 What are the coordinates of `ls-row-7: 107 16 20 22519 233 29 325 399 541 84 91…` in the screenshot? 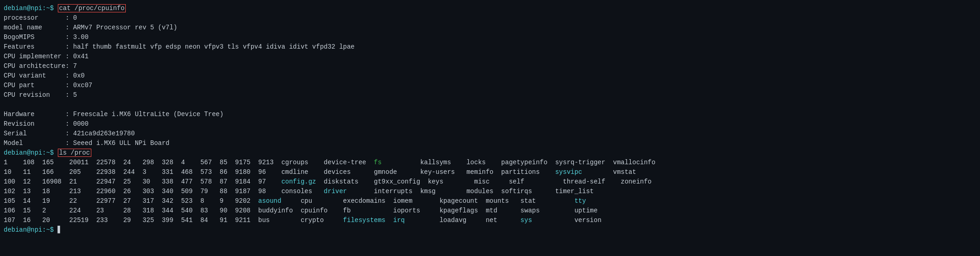 It's located at (490, 220).